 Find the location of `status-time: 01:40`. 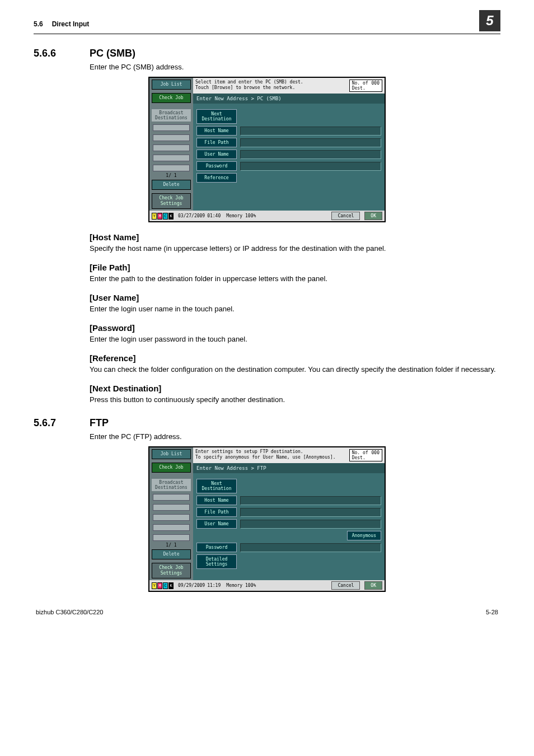

status-time: 01:40 is located at coordinates (214, 216).